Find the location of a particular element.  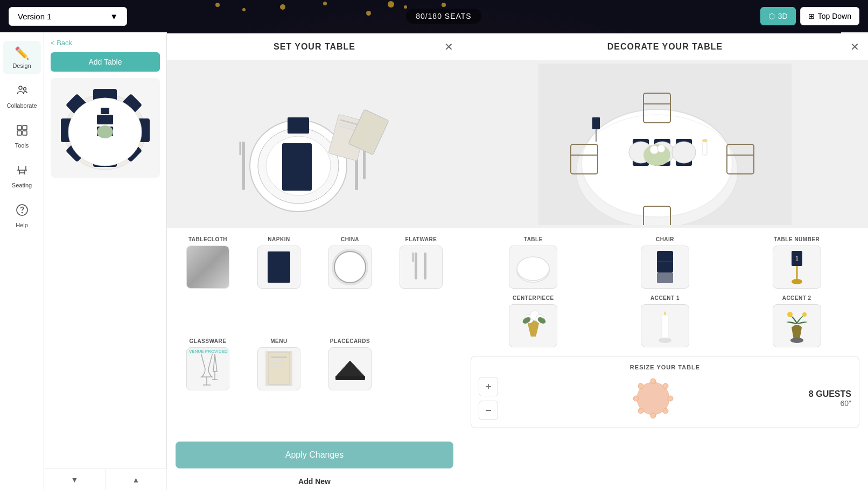

top-bar: Version 1 ▼ 80/180 SEATS ⬡ 3D ⊞ Top Down is located at coordinates (434, 16).